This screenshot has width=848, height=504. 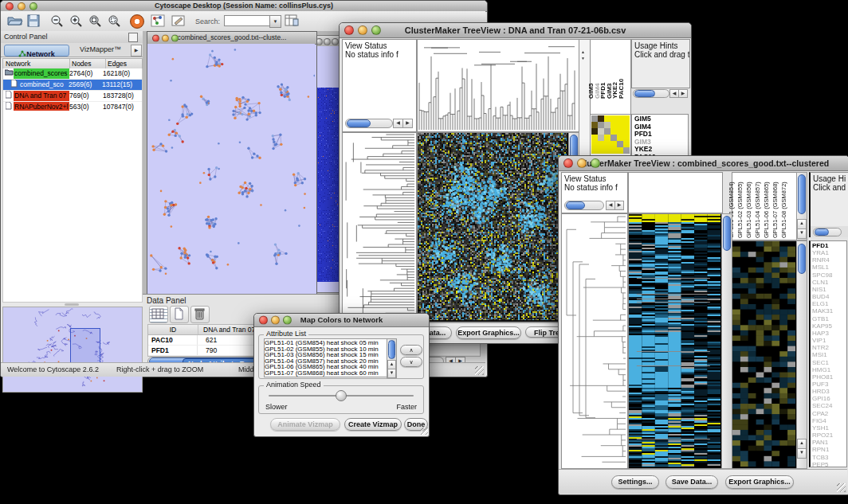 What do you see at coordinates (692, 483) in the screenshot?
I see `save-data-button: Save Data...` at bounding box center [692, 483].